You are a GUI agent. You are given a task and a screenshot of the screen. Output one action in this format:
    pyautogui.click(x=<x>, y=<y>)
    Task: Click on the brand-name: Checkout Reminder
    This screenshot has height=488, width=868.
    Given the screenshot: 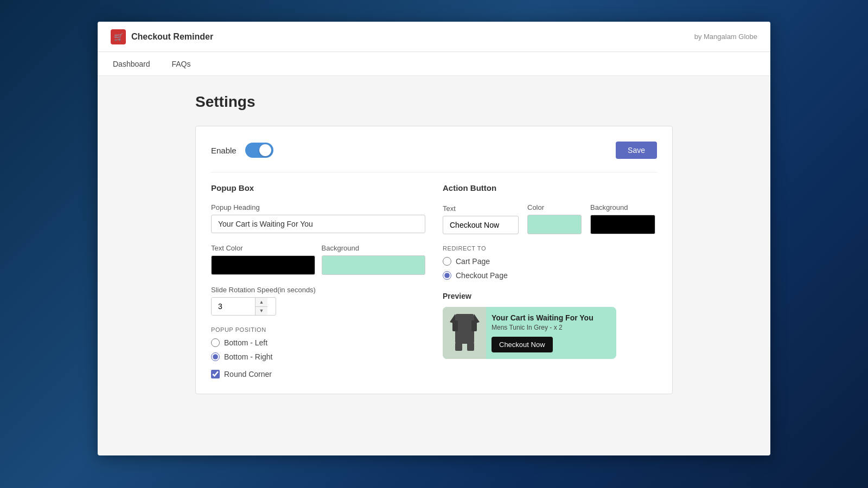 What is the action you would take?
    pyautogui.click(x=173, y=37)
    